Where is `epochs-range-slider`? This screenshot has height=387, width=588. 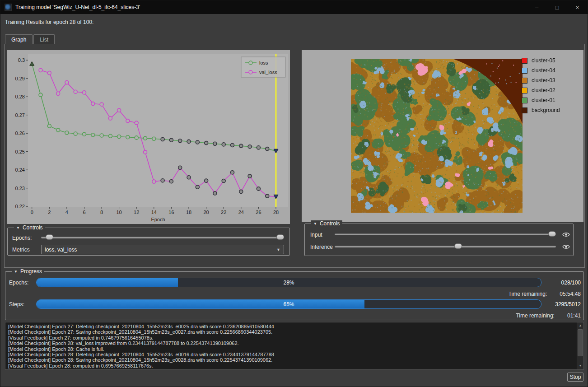 epochs-range-slider is located at coordinates (163, 238).